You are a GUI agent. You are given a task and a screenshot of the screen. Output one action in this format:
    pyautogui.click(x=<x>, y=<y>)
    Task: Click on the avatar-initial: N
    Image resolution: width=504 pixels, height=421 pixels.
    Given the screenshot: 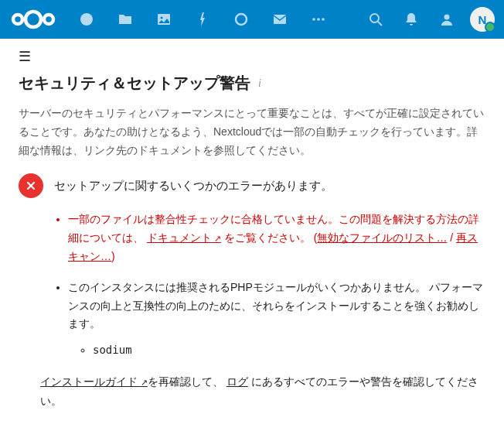 What is the action you would take?
    pyautogui.click(x=482, y=20)
    